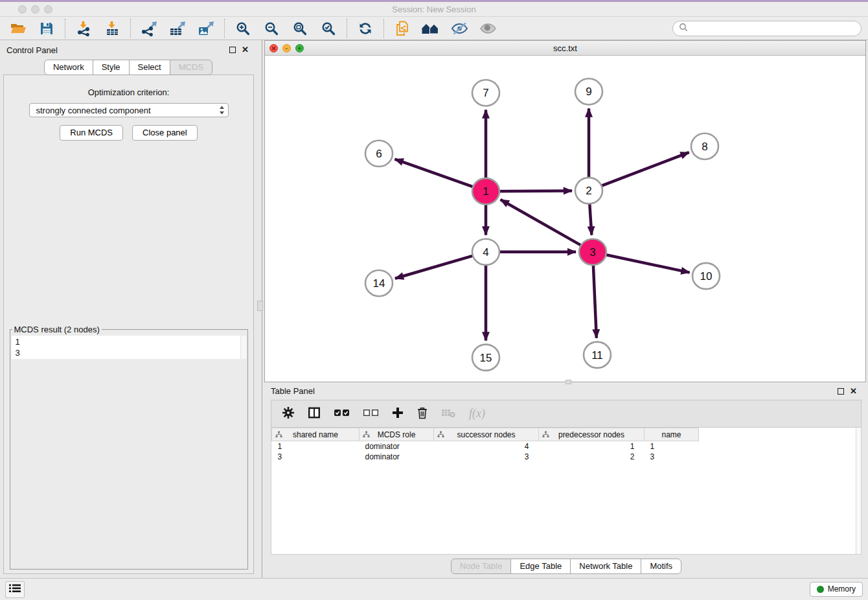 Image resolution: width=868 pixels, height=600 pixels. I want to click on zoom-in-icon, so click(243, 29).